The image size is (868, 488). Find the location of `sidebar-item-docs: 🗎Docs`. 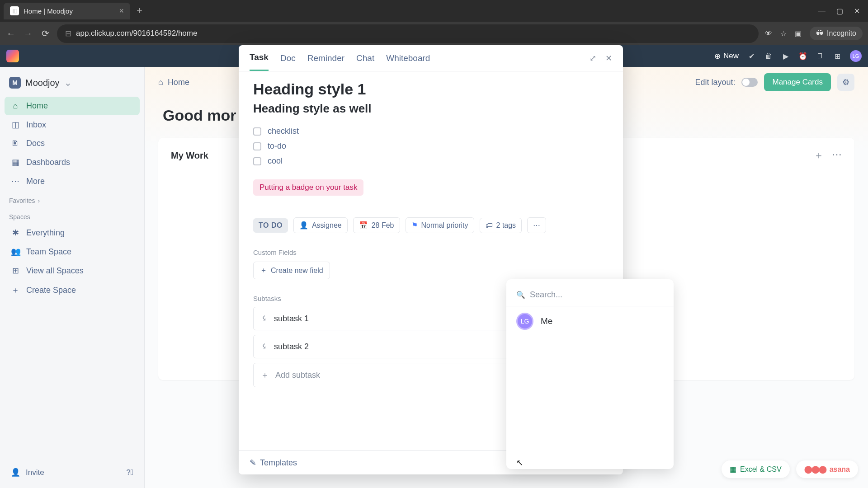

sidebar-item-docs: 🗎Docs is located at coordinates (72, 144).